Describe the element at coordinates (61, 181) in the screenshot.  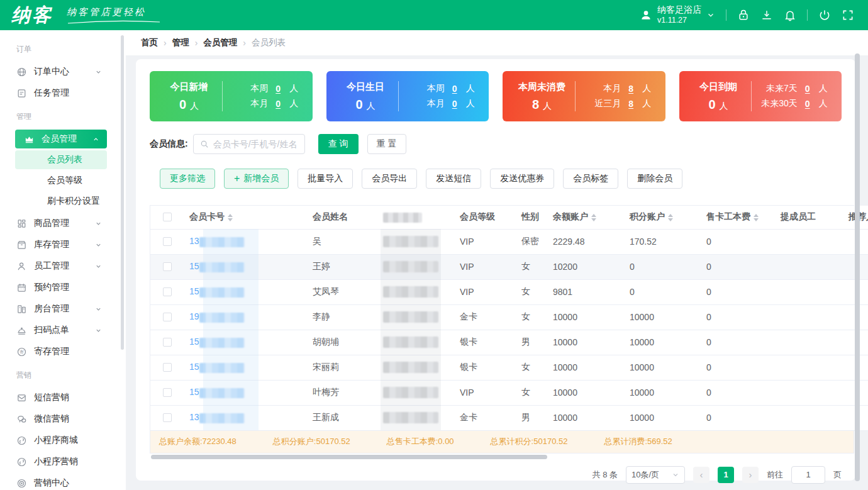
I see `sidebar-subitem: 会员等级` at that location.